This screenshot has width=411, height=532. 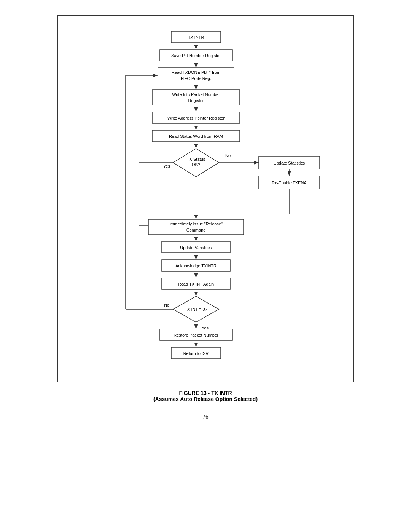 What do you see at coordinates (196, 284) in the screenshot?
I see `read-tx-int-label: Read TX INT Again` at bounding box center [196, 284].